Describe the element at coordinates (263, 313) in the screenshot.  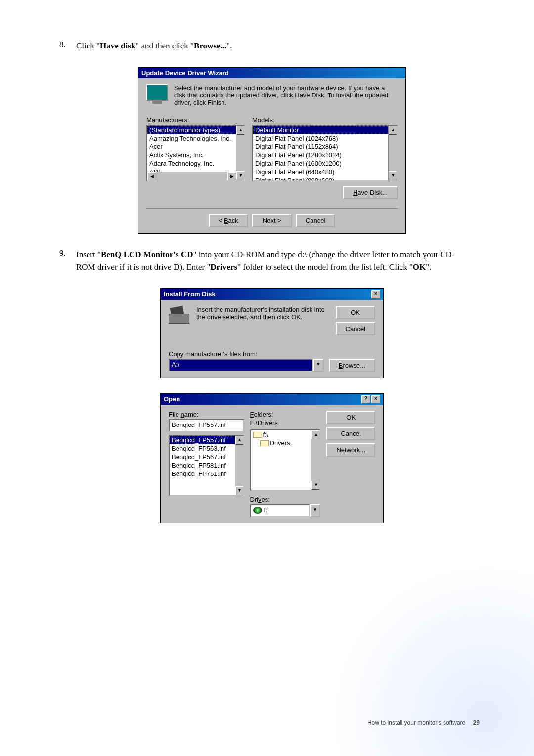
I see `install-message: Insert the manufacturer's installation d…` at that location.